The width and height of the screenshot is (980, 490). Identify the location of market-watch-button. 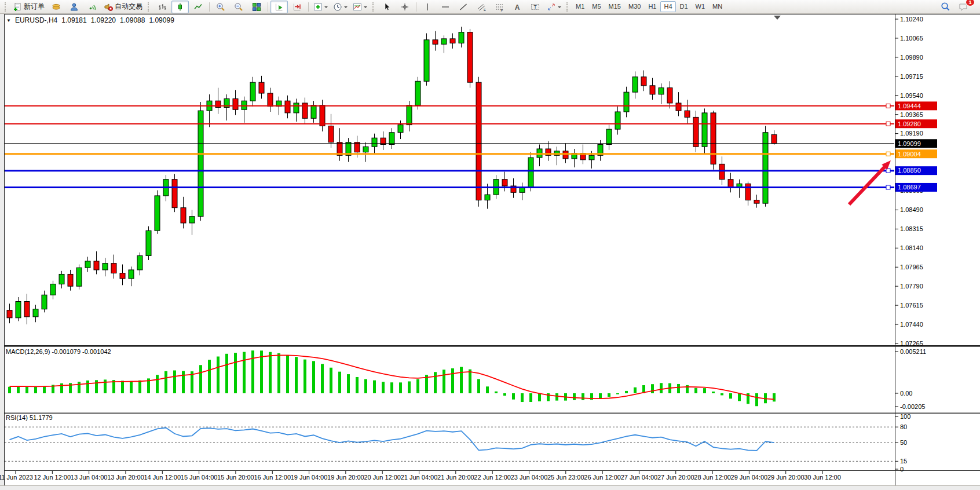
(56, 7).